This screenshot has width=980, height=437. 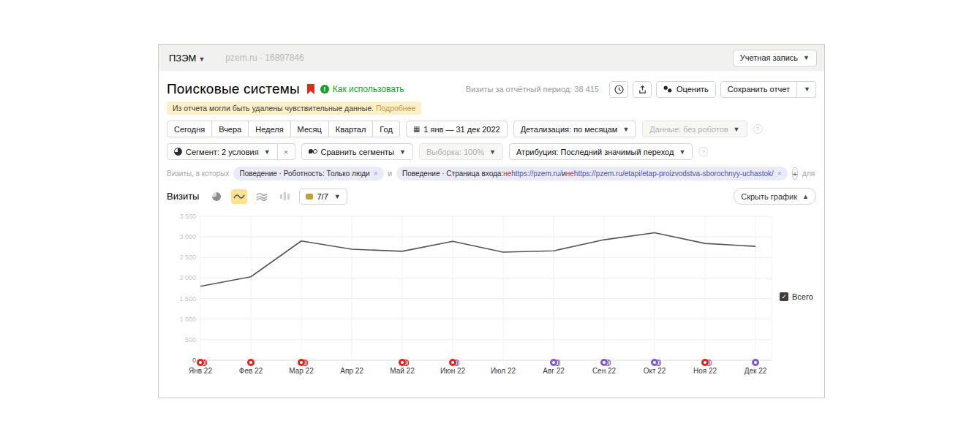 I want to click on account-button: Учетная запись▼, so click(x=775, y=58).